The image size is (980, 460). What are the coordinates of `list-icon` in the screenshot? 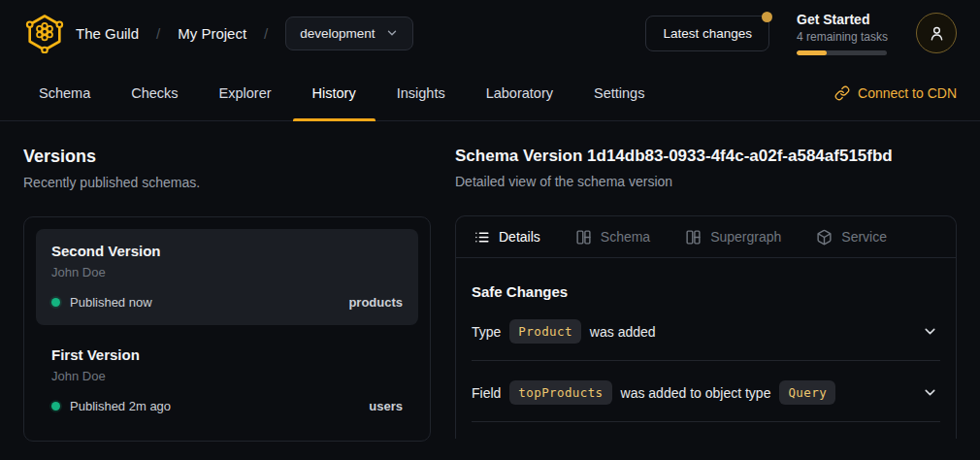 It's located at (481, 237).